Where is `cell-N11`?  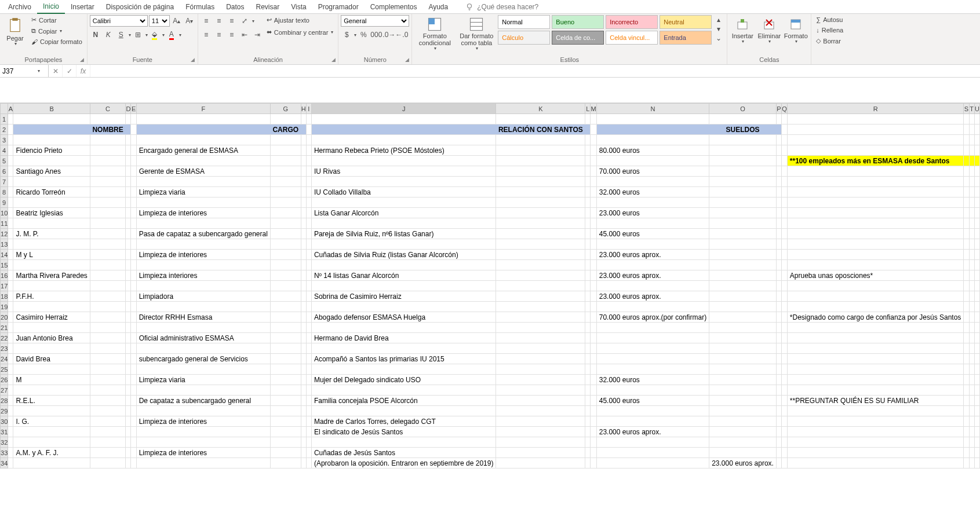 cell-N11 is located at coordinates (653, 224).